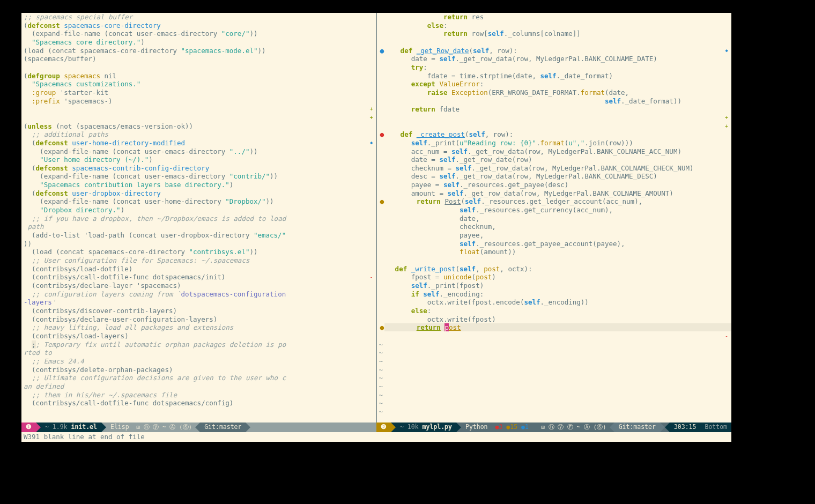 The height and width of the screenshot is (504, 815). Describe the element at coordinates (29, 427) in the screenshot. I see `window-number-icon: ❶` at that location.